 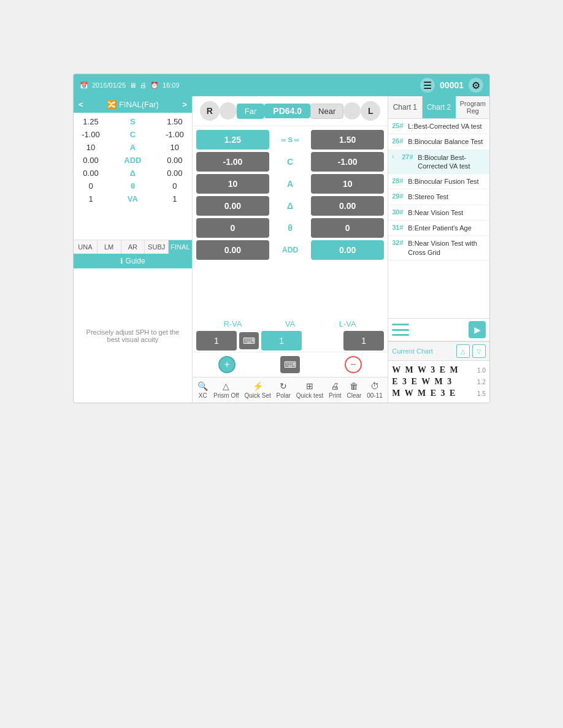 I want to click on r-circle, so click(x=228, y=111).